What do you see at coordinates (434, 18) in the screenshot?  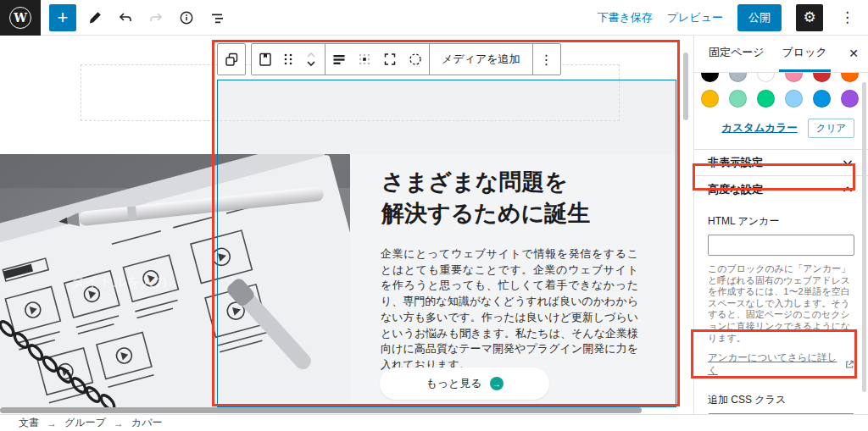 I see `editor-topbar: W +` at bounding box center [434, 18].